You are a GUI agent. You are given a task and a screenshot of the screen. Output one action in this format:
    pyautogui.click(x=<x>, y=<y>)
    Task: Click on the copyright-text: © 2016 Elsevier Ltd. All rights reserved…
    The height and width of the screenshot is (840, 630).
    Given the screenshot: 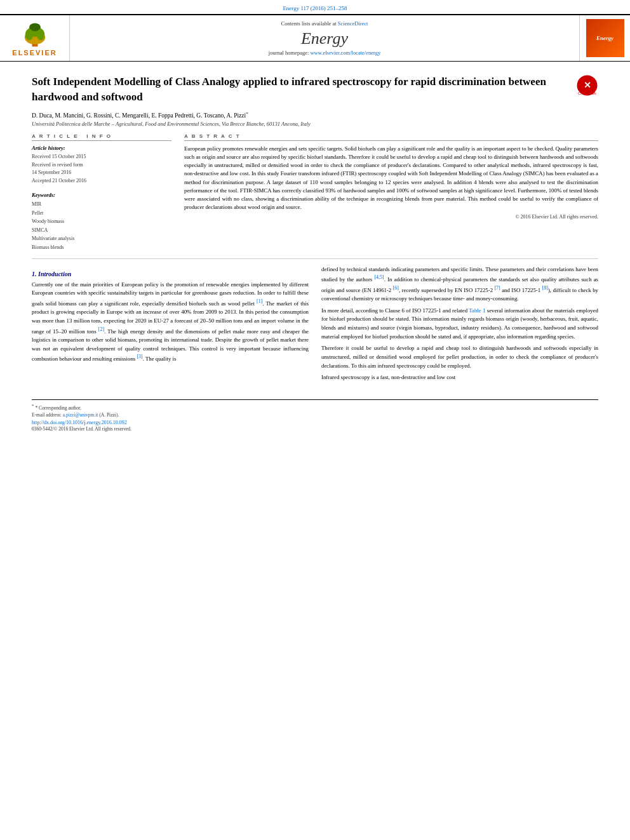 What is the action you would take?
    pyautogui.click(x=391, y=217)
    